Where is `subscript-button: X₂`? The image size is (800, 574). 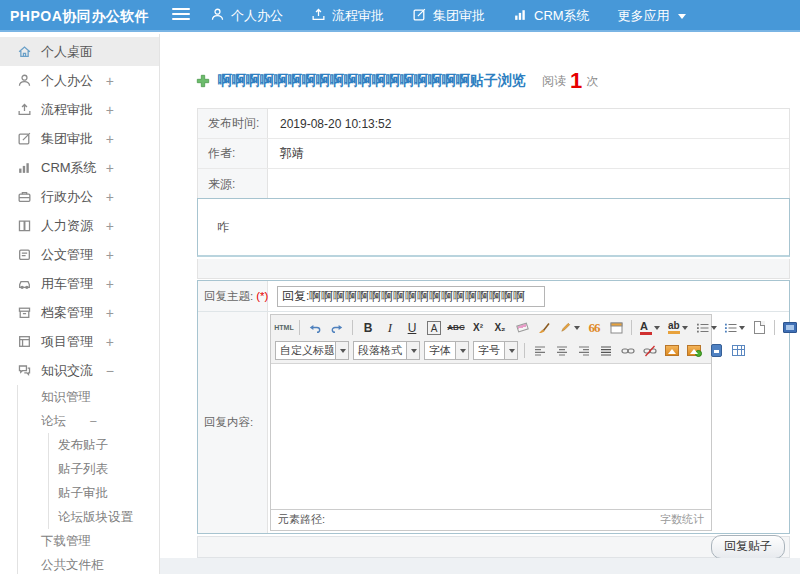
subscript-button: X₂ is located at coordinates (500, 328).